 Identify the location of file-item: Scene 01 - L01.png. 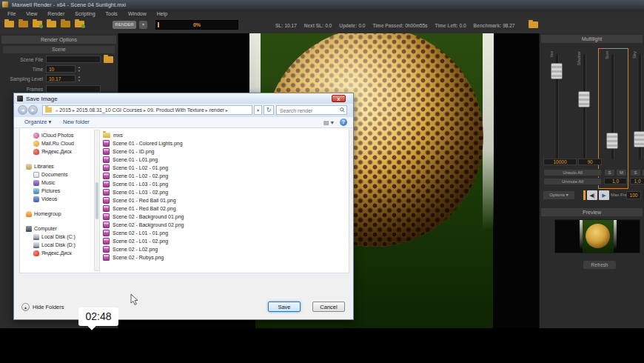
(225, 160).